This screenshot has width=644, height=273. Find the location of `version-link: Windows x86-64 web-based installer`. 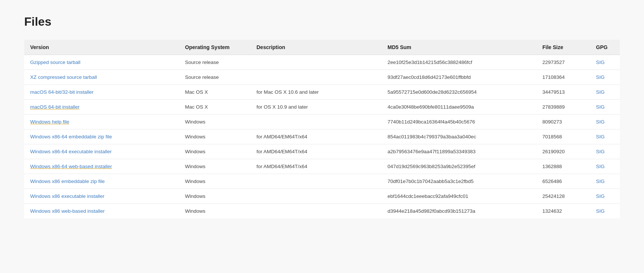

version-link: Windows x86-64 web-based installer is located at coordinates (71, 167).